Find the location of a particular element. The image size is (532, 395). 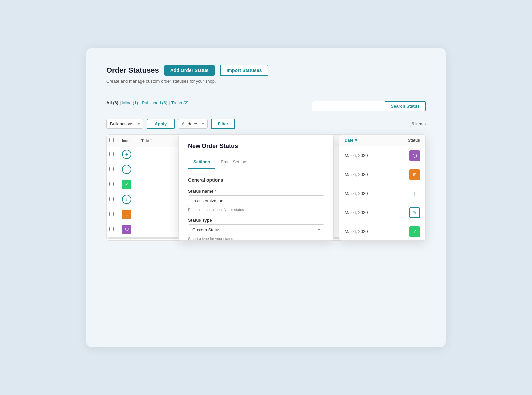

filter-tabs: All (6) | Mine (1) | Published (6) | Tra… is located at coordinates (148, 103).